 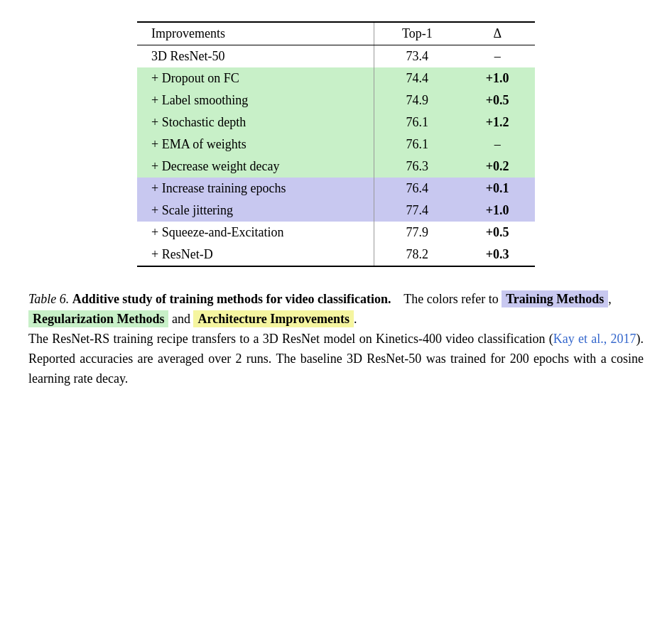 I want to click on table-row: + Squeeze-and-Excitation77.9+0.5, so click(x=336, y=233).